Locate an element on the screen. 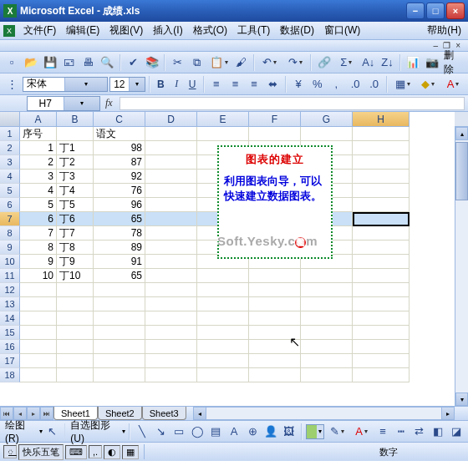 The width and height of the screenshot is (468, 476). clipart-icon: 👤 is located at coordinates (271, 432).